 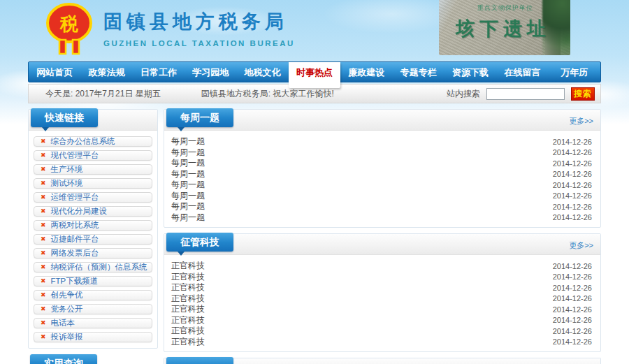 I want to click on quick-link-label: FTP下载频道, so click(x=75, y=282).